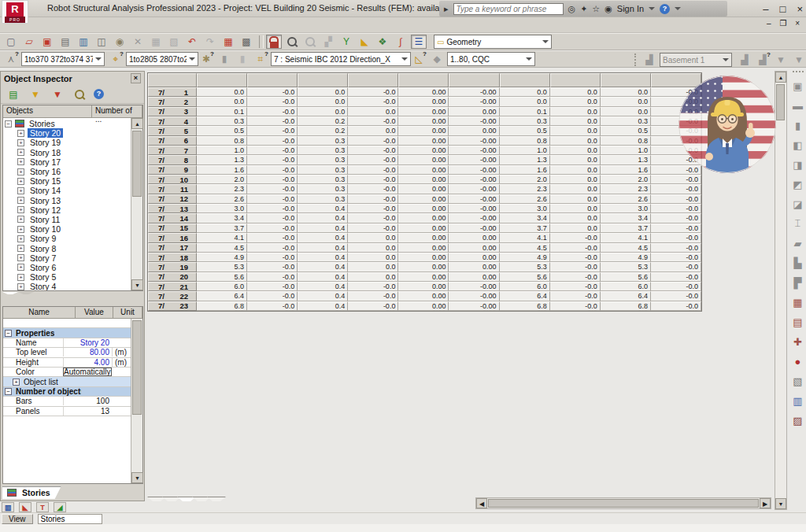 The width and height of the screenshot is (806, 532). I want to click on table-row: 7/12 2.6-0.00.3-0.00.00-0.002.60.02.6-0.…, so click(425, 199).